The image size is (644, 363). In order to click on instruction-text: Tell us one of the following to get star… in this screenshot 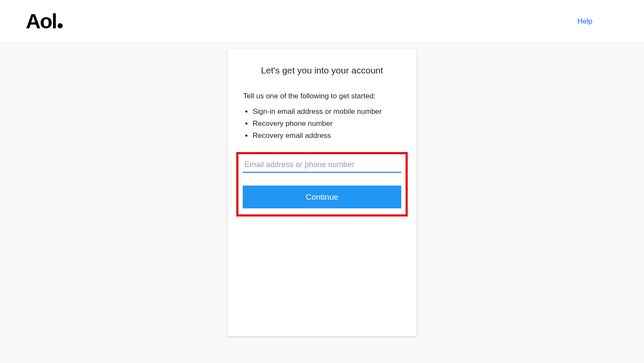, I will do `click(322, 96)`.